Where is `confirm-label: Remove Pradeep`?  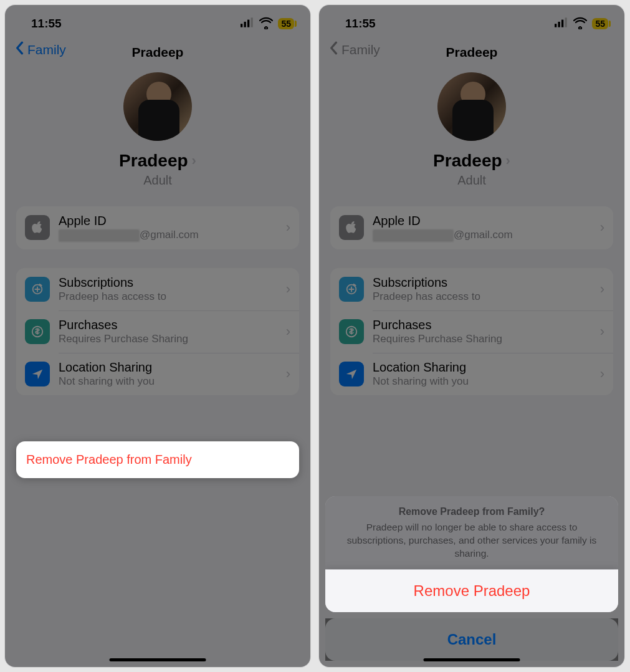 confirm-label: Remove Pradeep is located at coordinates (472, 591).